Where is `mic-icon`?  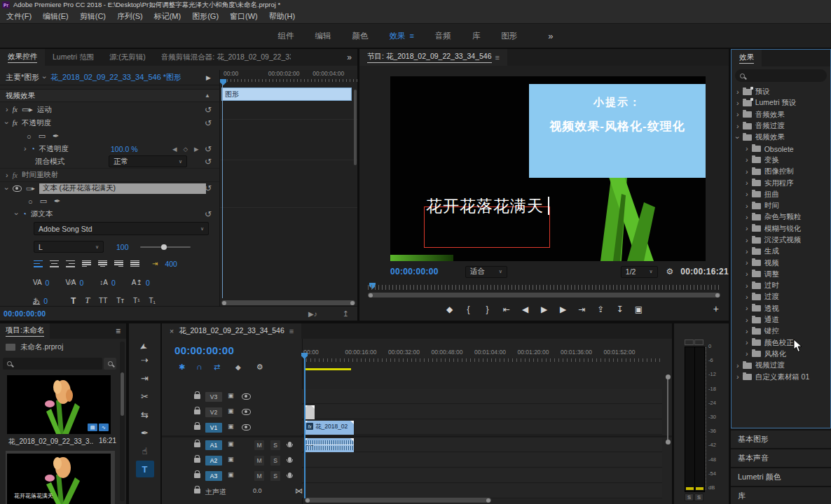 mic-icon is located at coordinates (290, 475).